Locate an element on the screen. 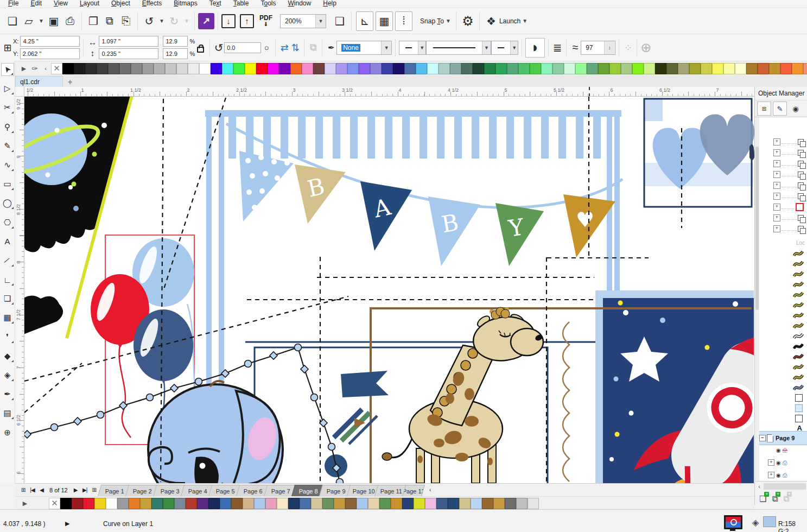 The height and width of the screenshot is (532, 807). text-tool: A is located at coordinates (8, 242).